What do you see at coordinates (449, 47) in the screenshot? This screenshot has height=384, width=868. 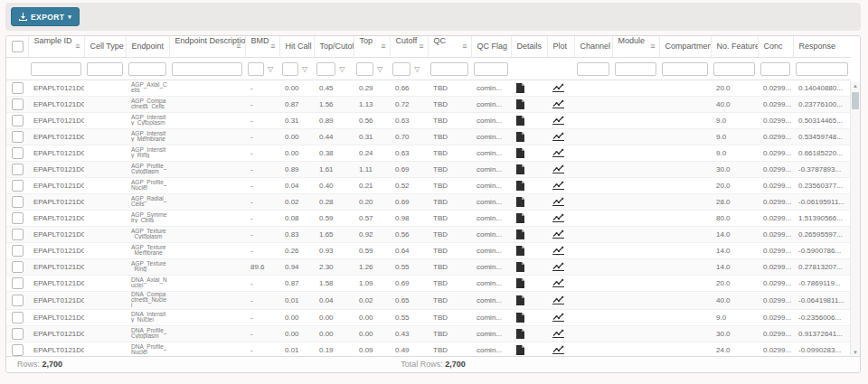 I see `column-header-qc: ≡QC` at bounding box center [449, 47].